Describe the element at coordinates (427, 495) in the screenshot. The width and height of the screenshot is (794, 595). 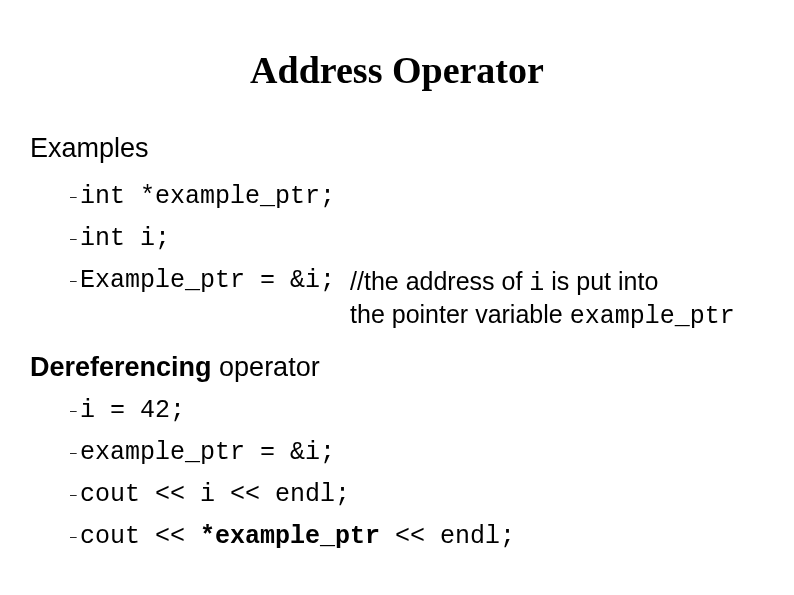
I see `list-item: – cout << i << endl;` at that location.